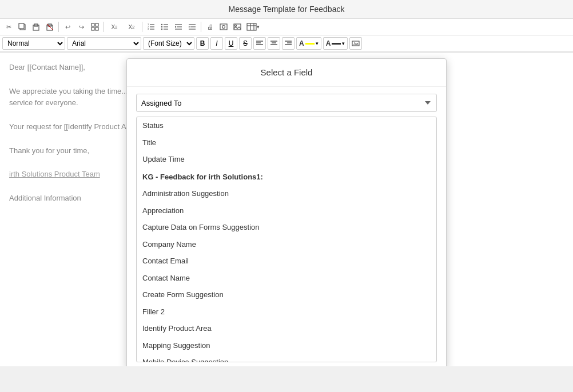 The width and height of the screenshot is (573, 392). I want to click on superscript-button: X2, so click(114, 27).